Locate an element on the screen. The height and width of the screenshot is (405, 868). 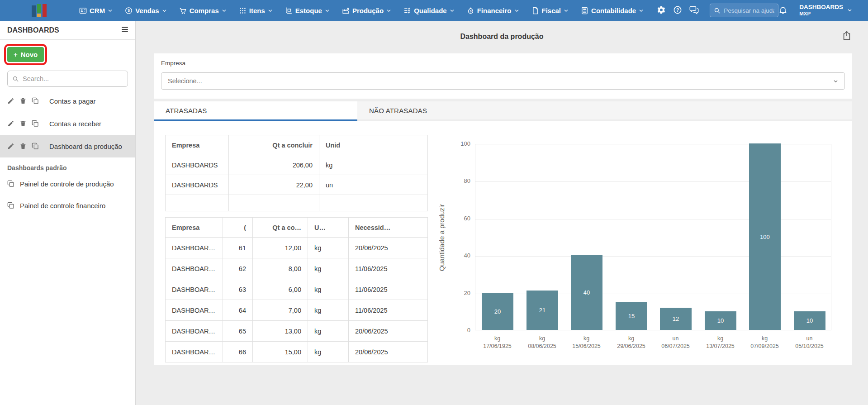
app-logo is located at coordinates (39, 10).